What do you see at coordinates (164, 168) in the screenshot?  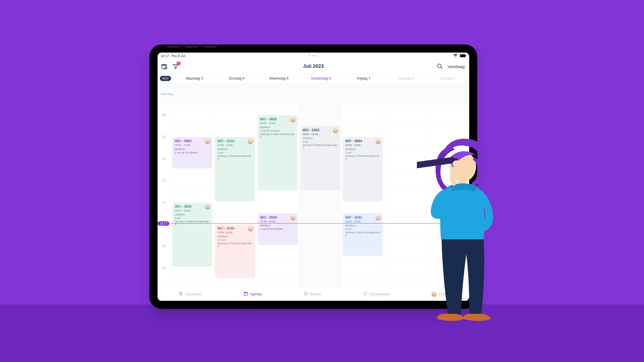 I see `hour-label: 11` at bounding box center [164, 168].